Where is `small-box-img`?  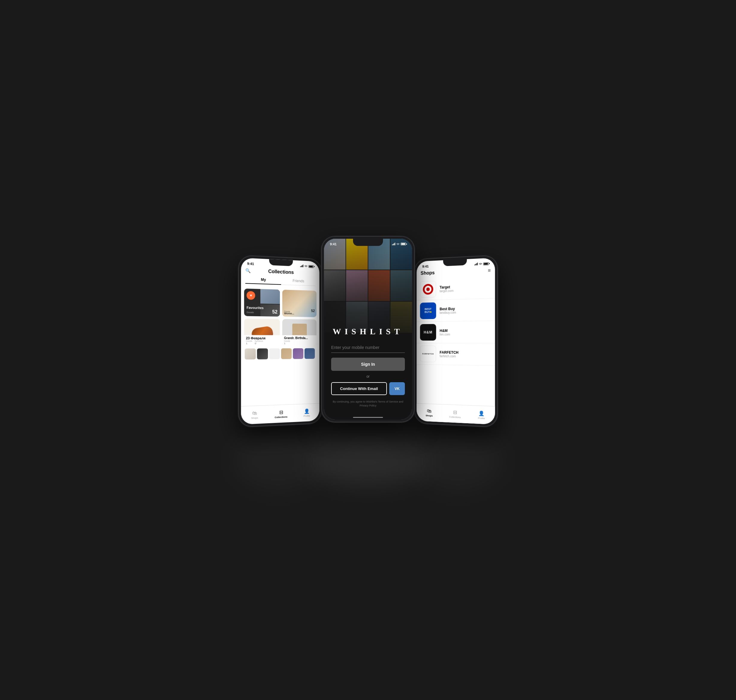
small-box-img is located at coordinates (310, 354).